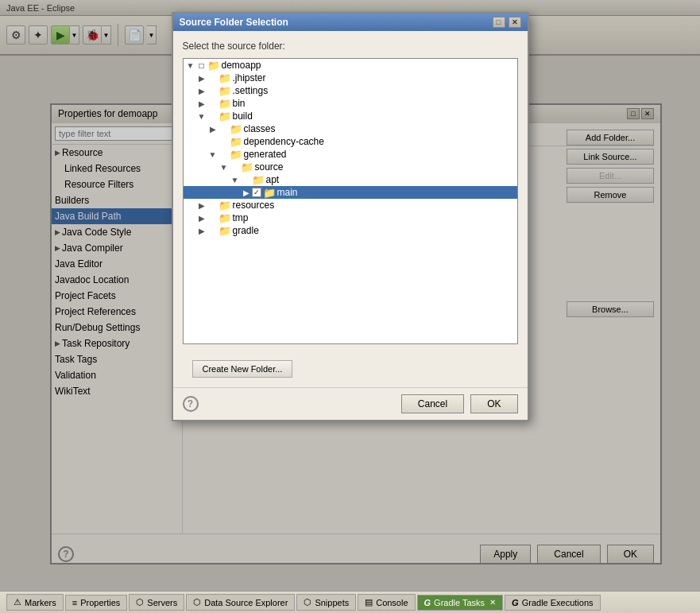  Describe the element at coordinates (260, 129) in the screenshot. I see `node-label-classes: classes` at that location.